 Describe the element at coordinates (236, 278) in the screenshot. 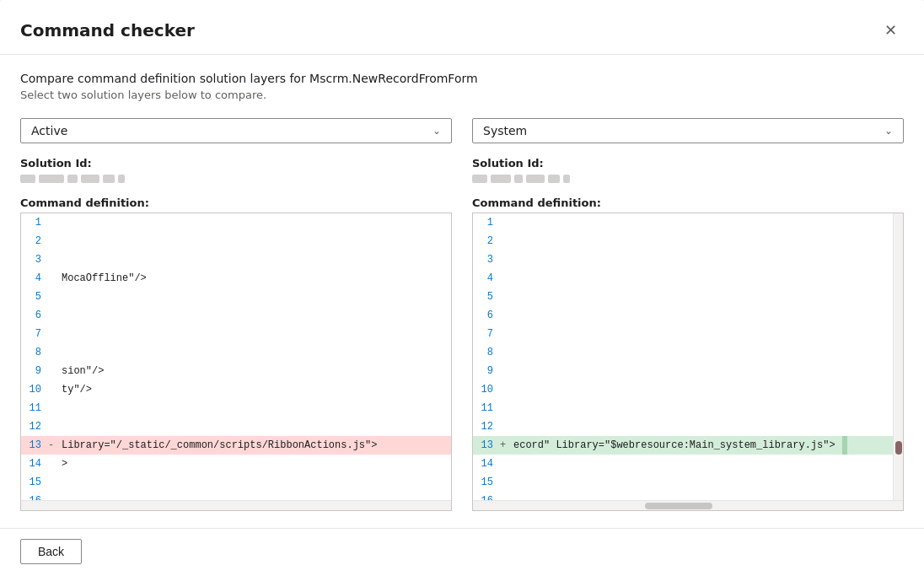

I see `table-row: 4 MocaOffline"/>` at that location.